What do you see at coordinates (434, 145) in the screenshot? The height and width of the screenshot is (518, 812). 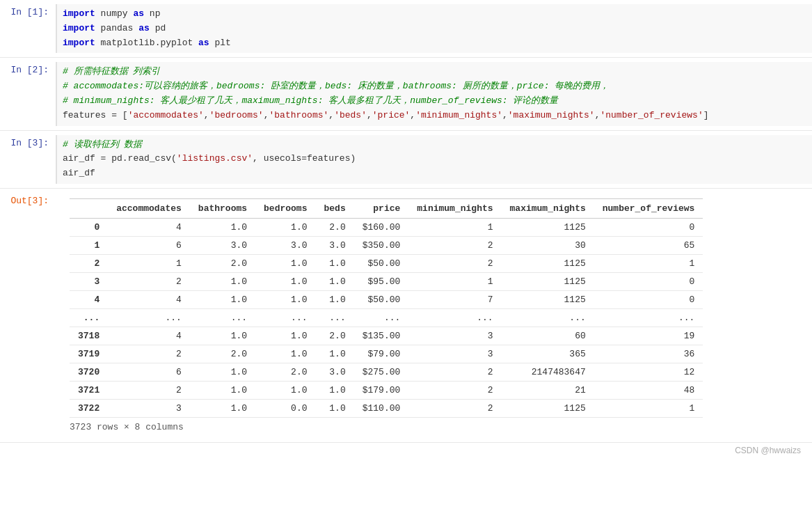 I see `code-line: # 读取特征列 数据` at bounding box center [434, 145].